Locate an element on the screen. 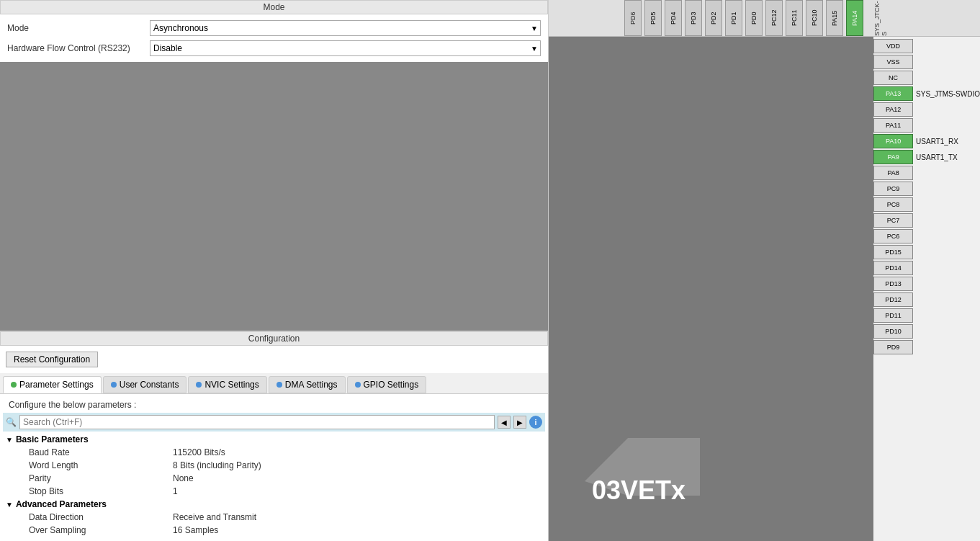 The width and height of the screenshot is (980, 541). rpin-box-PD9: PD9 is located at coordinates (893, 347).